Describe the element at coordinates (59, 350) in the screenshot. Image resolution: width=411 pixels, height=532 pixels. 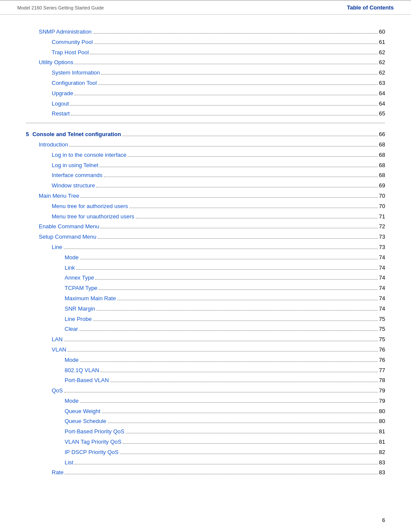
I see `toc-link-vlan: VLAN` at that location.